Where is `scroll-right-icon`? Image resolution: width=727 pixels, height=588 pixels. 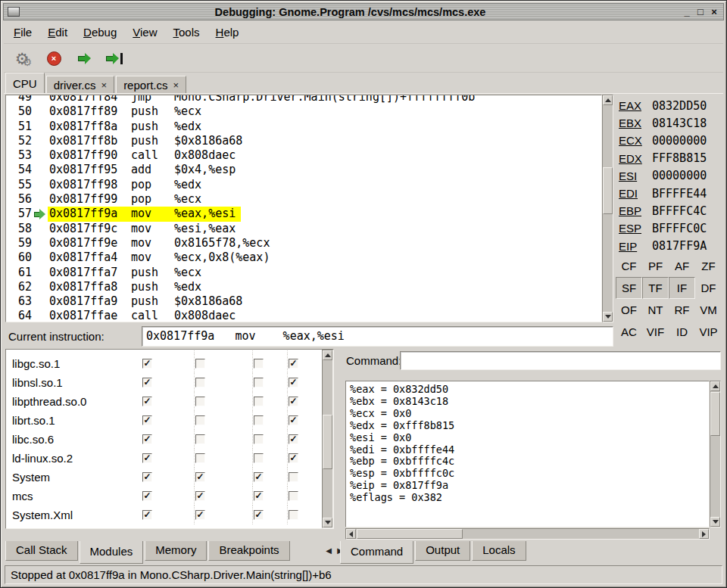 scroll-right-icon is located at coordinates (704, 534).